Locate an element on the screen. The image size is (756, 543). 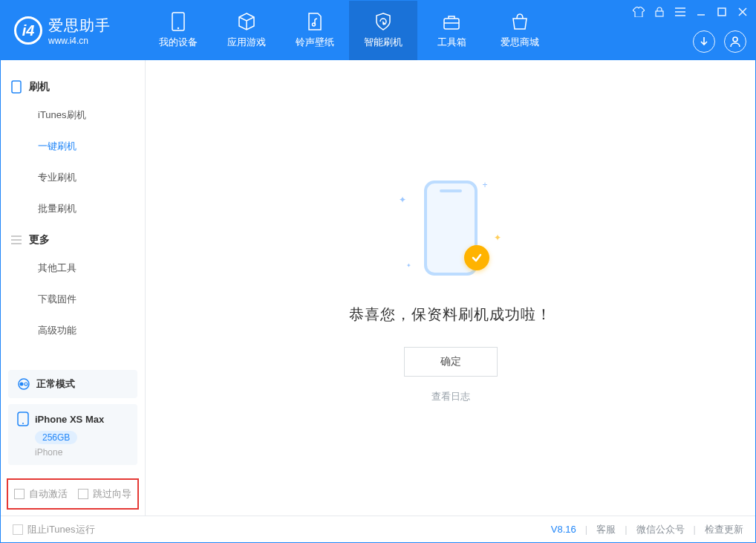
app-name: 爱思助手 is located at coordinates (79, 25).